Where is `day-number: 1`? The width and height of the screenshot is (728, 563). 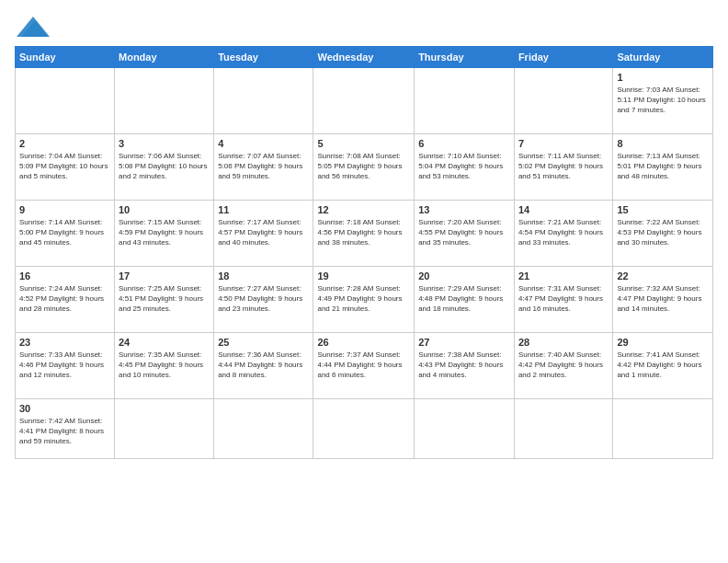 day-number: 1 is located at coordinates (663, 77).